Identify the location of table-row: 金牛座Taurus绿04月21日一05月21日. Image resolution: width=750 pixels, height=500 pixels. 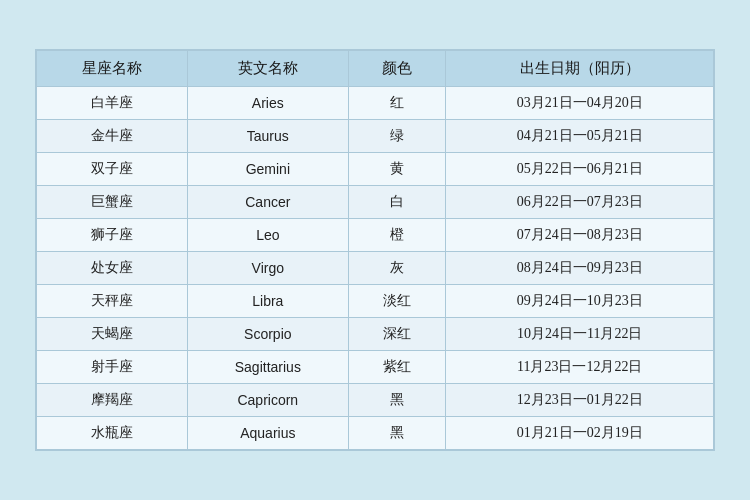
(376, 136).